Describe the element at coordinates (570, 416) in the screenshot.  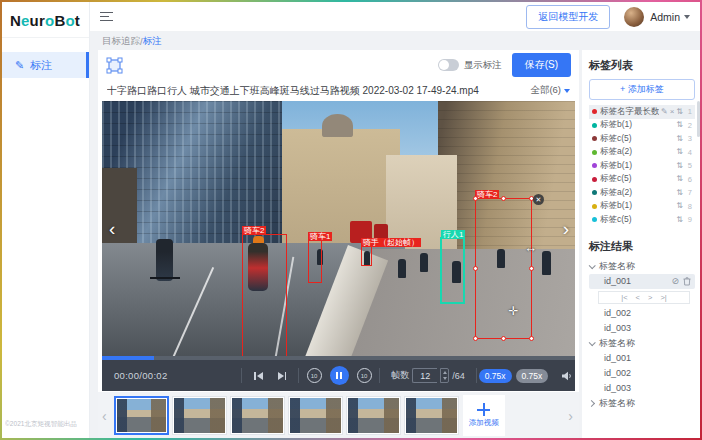
I see `thumbs-scroll-right-arrow: ›` at that location.